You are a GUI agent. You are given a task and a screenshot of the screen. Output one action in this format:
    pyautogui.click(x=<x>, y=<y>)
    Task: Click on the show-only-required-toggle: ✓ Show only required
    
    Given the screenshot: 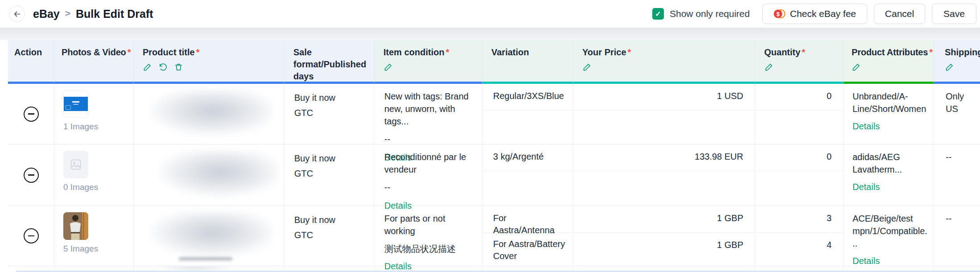 What is the action you would take?
    pyautogui.click(x=701, y=14)
    